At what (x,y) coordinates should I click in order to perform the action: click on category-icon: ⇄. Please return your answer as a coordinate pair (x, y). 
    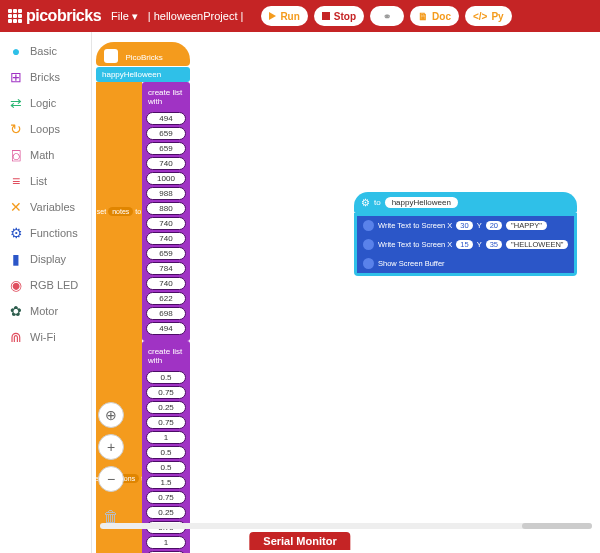
    Looking at the image, I should click on (16, 103).